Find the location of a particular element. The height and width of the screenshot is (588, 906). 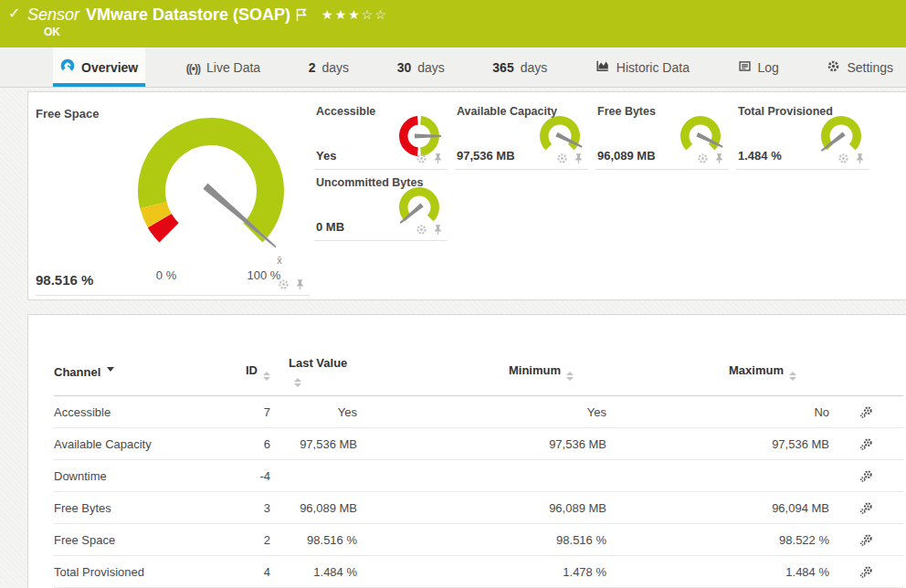

channel-cell: Free Bytes is located at coordinates (145, 508).